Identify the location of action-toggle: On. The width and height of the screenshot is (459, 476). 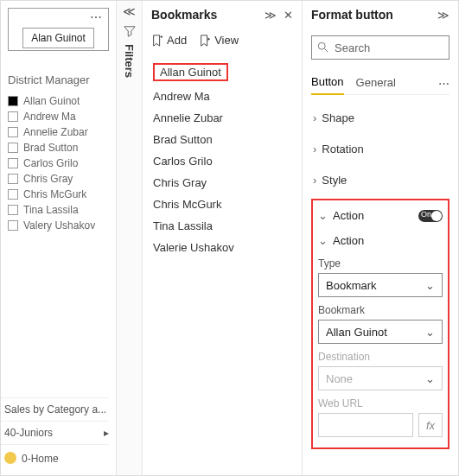
(430, 216).